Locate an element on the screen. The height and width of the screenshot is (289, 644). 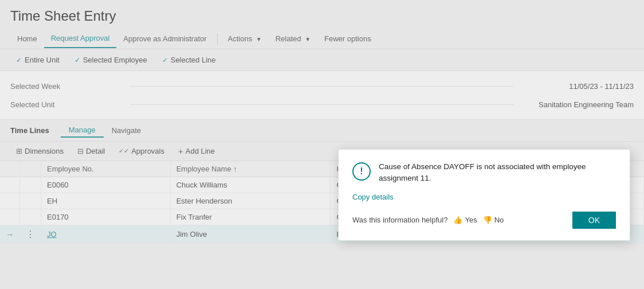
thumbs-up-icon: 👍 is located at coordinates (458, 220).